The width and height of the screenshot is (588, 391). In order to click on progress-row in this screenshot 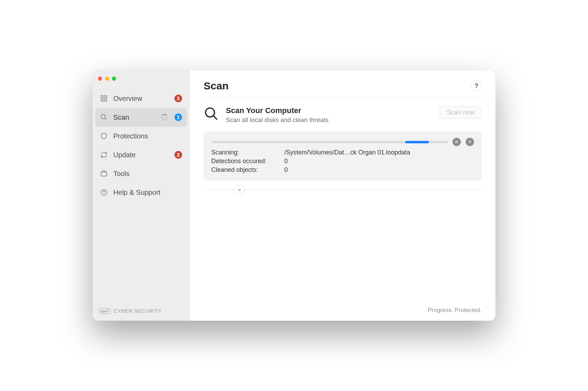, I will do `click(343, 142)`.